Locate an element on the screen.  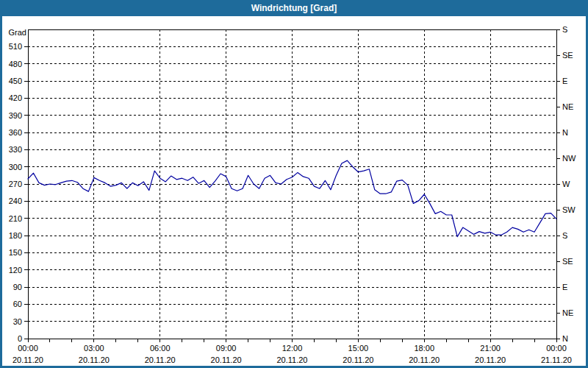
window-title: Windrichtung [Grad] is located at coordinates (294, 8).